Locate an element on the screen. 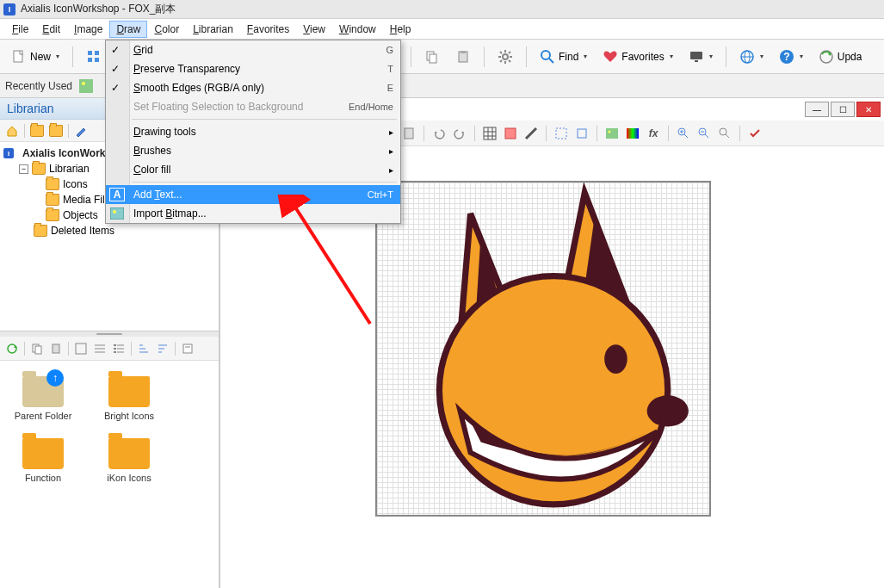 This screenshot has height=588, width=884. view-details-button is located at coordinates (119, 349).